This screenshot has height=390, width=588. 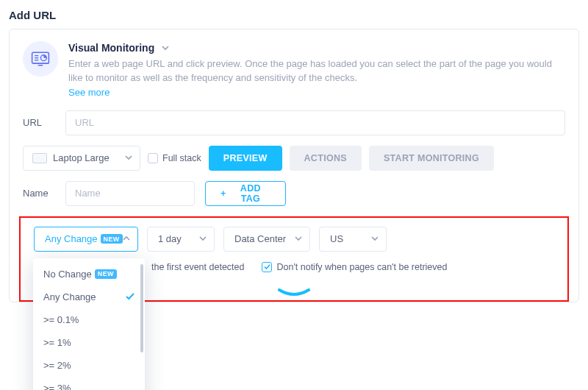 What do you see at coordinates (353, 239) in the screenshot?
I see `location-select: US` at bounding box center [353, 239].